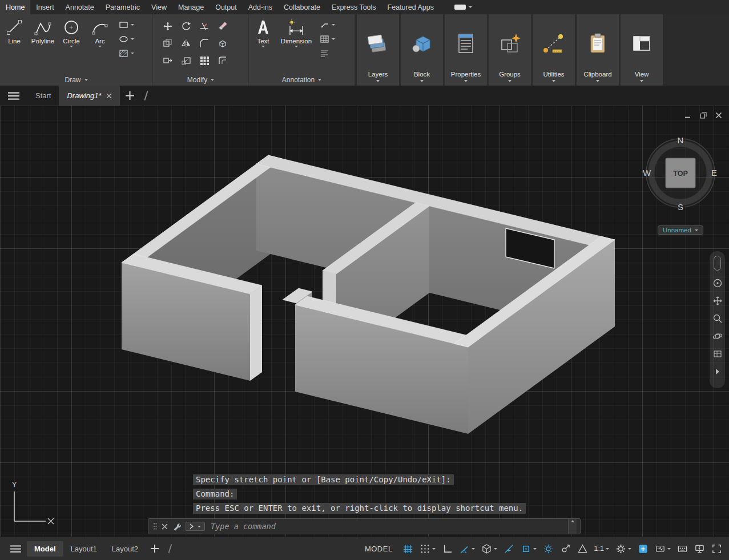  What do you see at coordinates (718, 372) in the screenshot?
I see `navbar-more-icon` at bounding box center [718, 372].